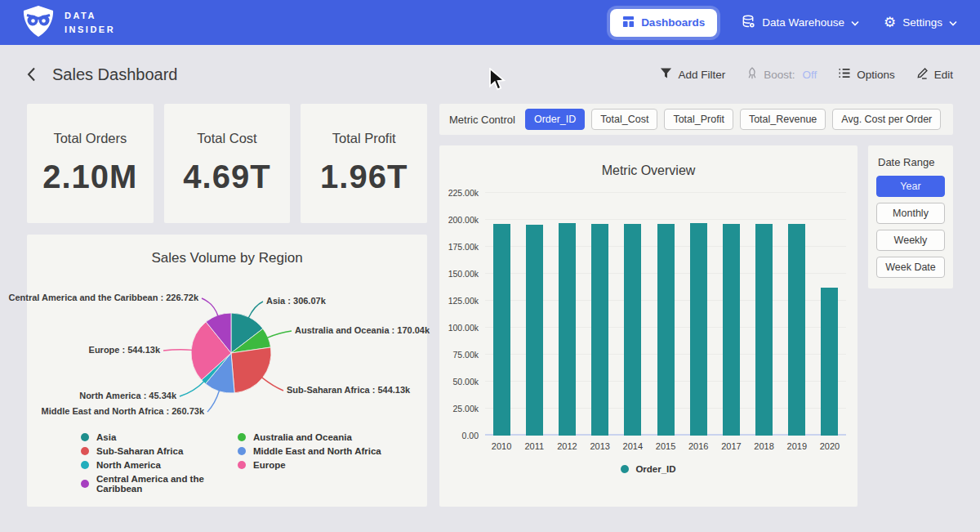  I want to click on data-warehouse-menu: Data Warehouse, so click(800, 23).